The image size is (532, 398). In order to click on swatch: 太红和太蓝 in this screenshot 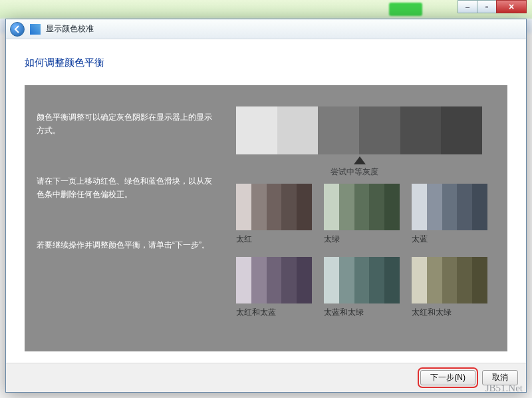, I will do `click(274, 288)`.